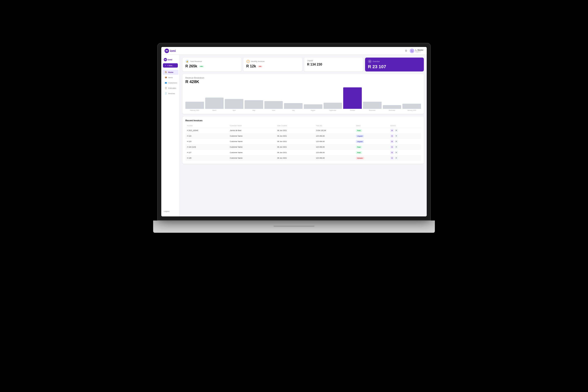 The width and height of the screenshot is (588, 392). I want to click on sidebar-item-home: 🏠 Home, so click(170, 72).